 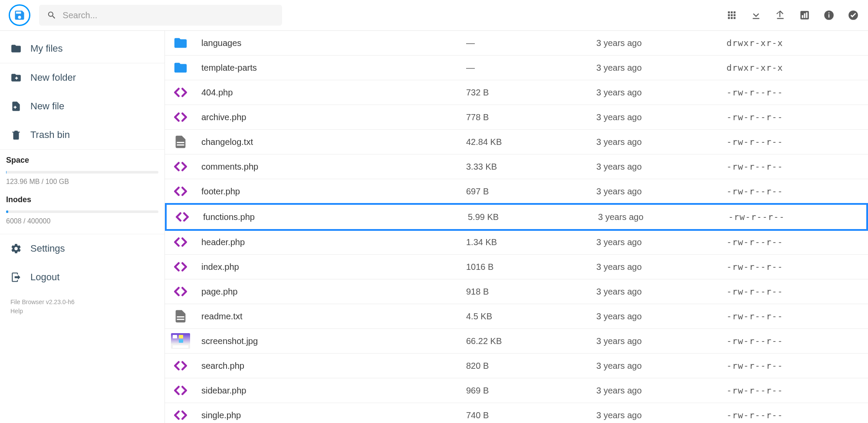 What do you see at coordinates (516, 242) in the screenshot?
I see `file-row: header.php1.34 KB3 years ago-rw-r--r--` at bounding box center [516, 242].